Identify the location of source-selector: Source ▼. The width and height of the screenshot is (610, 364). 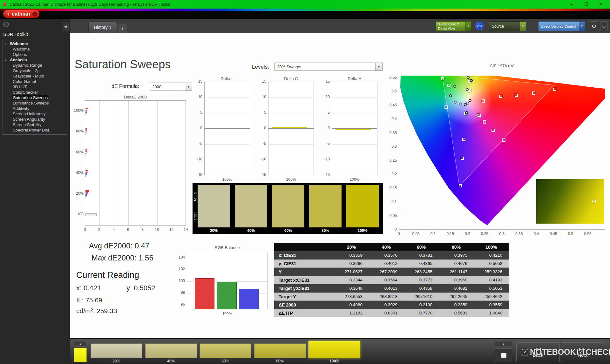
(508, 26).